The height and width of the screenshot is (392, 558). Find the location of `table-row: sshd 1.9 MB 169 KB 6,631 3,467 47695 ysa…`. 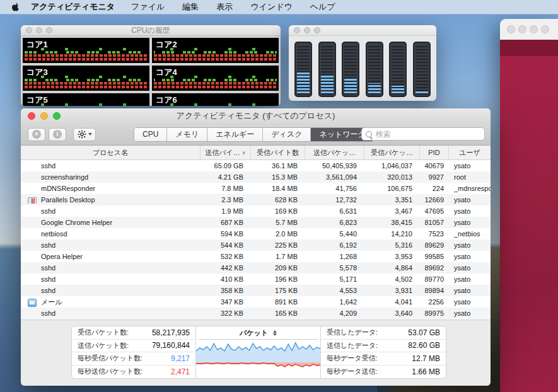

table-row: sshd 1.9 MB 169 KB 6,631 3,467 47695 ysa… is located at coordinates (256, 211).